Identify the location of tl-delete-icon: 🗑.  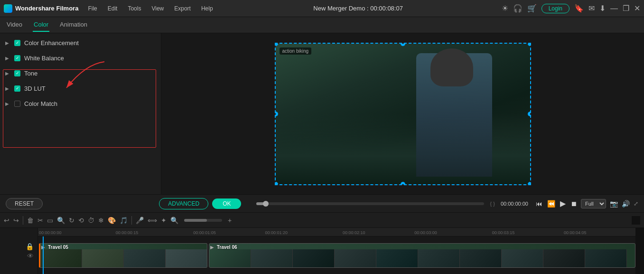
(30, 220).